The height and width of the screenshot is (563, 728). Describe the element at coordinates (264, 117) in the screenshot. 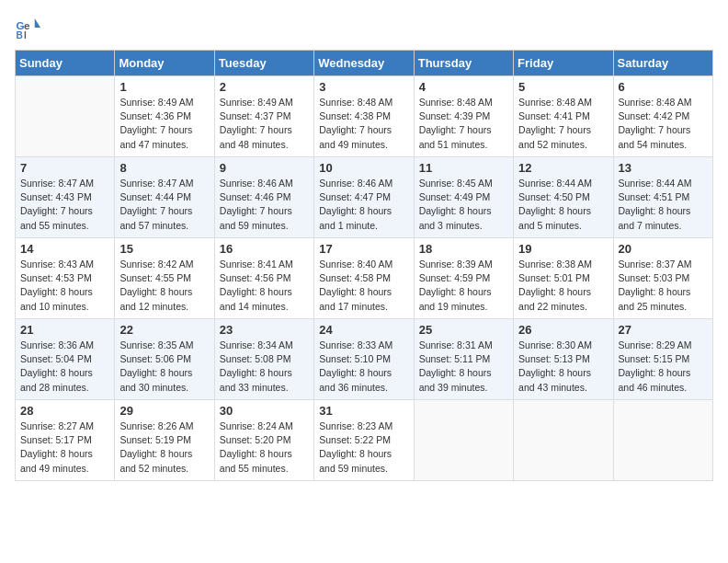

I see `calendar-cell: 2Sunrise: 8:49 AMSunset: 4:37 PMDaylight…` at that location.